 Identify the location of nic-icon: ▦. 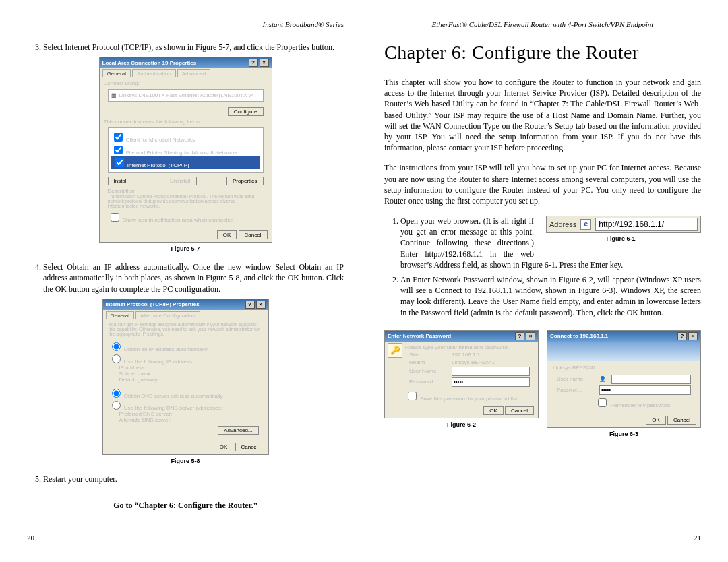
(114, 96).